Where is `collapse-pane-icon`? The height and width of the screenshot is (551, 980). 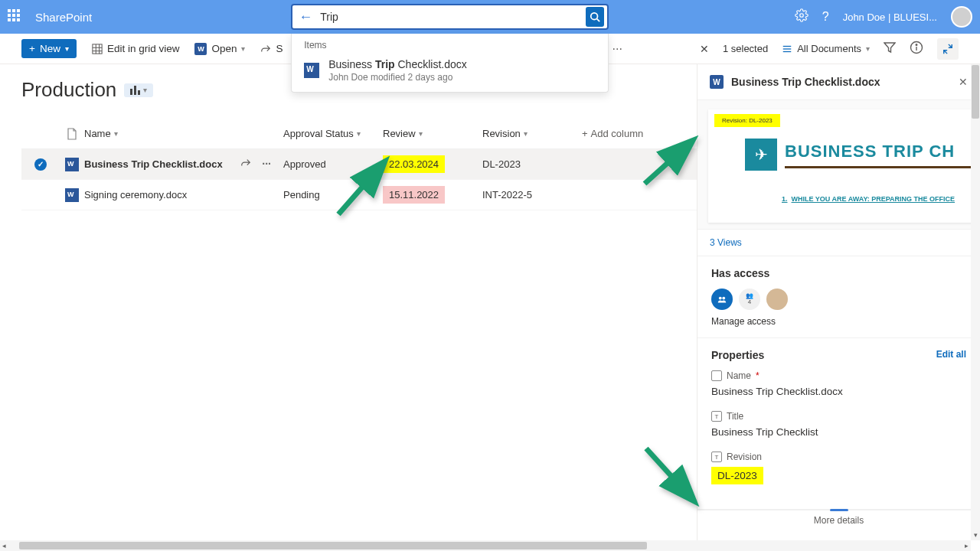
collapse-pane-icon is located at coordinates (948, 49).